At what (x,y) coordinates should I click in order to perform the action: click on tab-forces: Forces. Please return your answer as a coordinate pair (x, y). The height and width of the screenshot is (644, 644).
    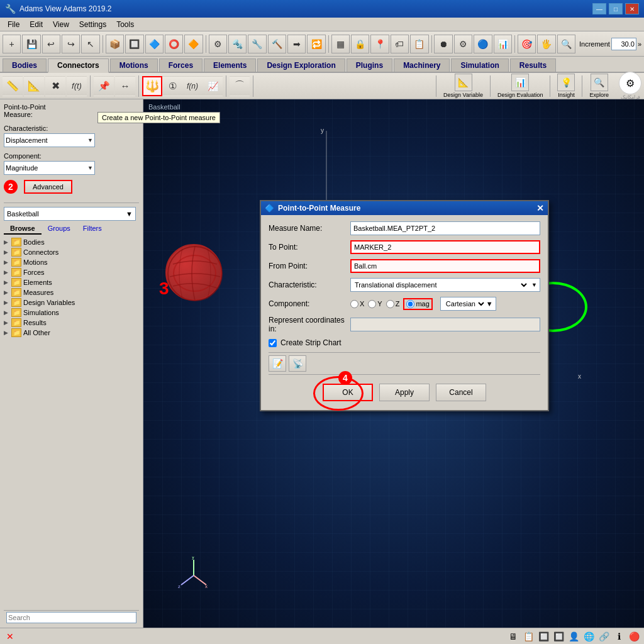
    Looking at the image, I should click on (181, 65).